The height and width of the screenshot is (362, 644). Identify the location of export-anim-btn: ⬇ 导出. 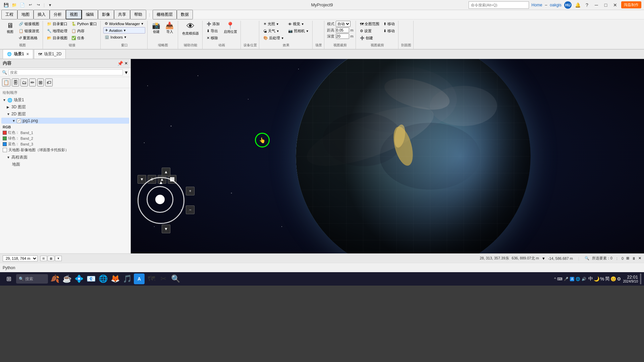
(213, 31).